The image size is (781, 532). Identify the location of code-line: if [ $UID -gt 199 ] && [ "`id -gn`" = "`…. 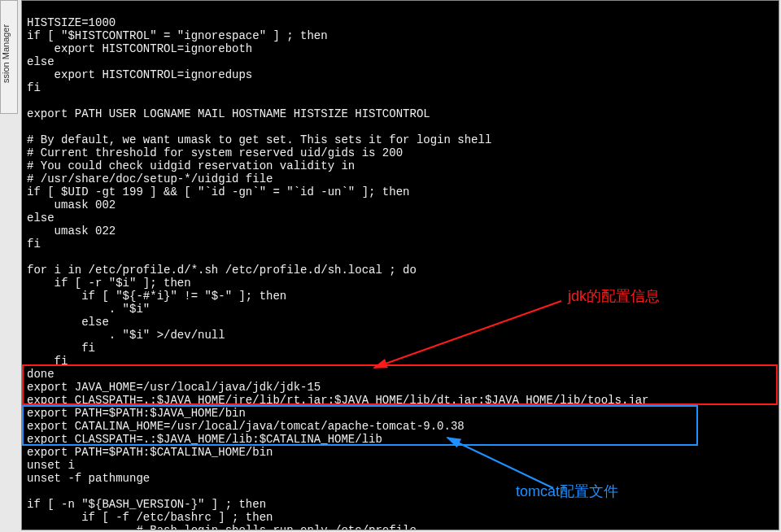
(218, 192).